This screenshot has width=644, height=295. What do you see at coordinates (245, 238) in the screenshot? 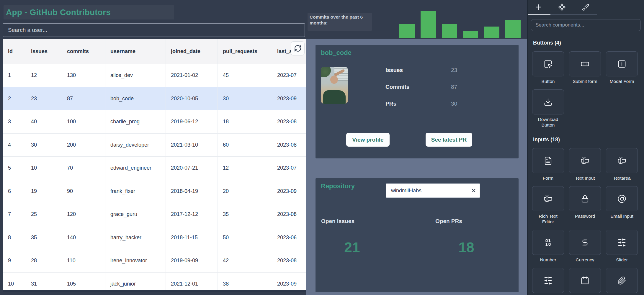
I see `table-cell: 50` at bounding box center [245, 238].